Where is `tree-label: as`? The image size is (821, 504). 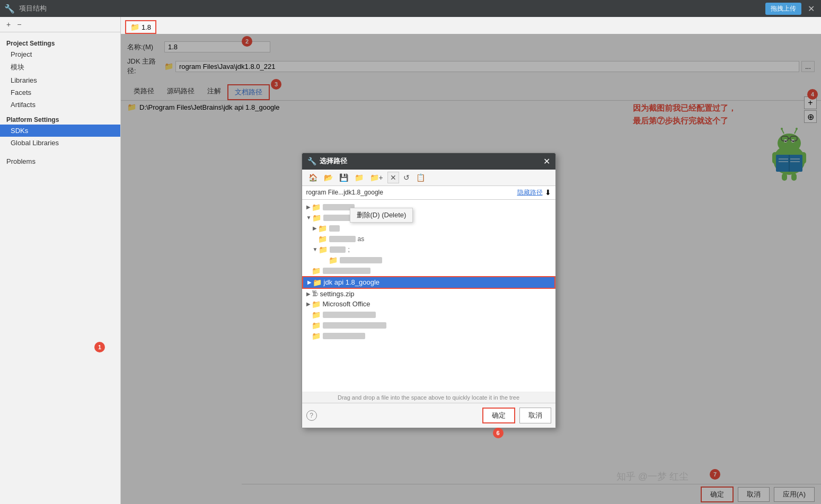
tree-label: as is located at coordinates (361, 239).